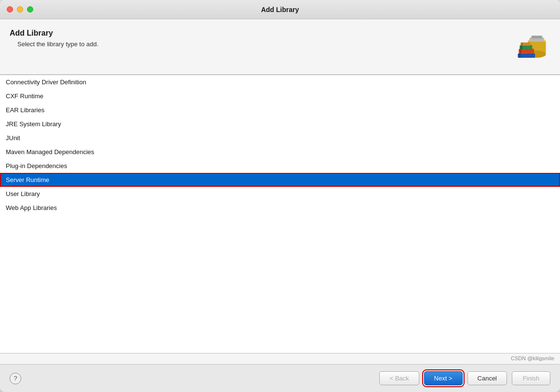  Describe the element at coordinates (280, 194) in the screenshot. I see `list-item: User Library` at that location.